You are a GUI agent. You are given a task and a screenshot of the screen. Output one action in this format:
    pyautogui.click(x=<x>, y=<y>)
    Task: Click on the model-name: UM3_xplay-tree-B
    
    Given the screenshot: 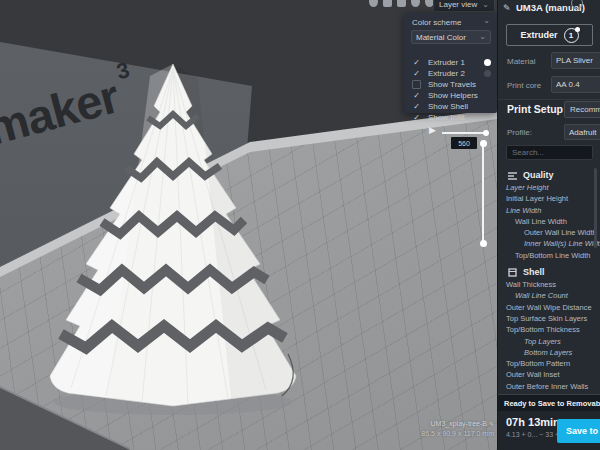 What is the action you would take?
    pyautogui.click(x=459, y=424)
    